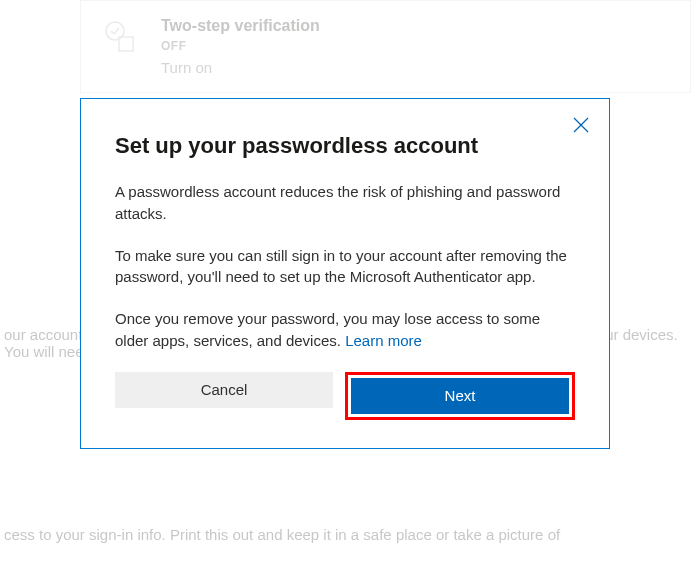 The image size is (691, 569). I want to click on dialog-paragraph-1: A passwordless account reduces the risk …, so click(345, 203).